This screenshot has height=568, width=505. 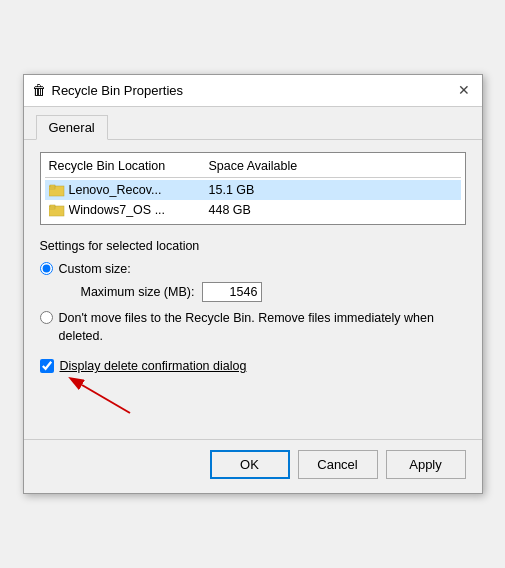 I want to click on dont-move-label: Don't move files to the Recycle Bin. Rem…, so click(x=262, y=328).